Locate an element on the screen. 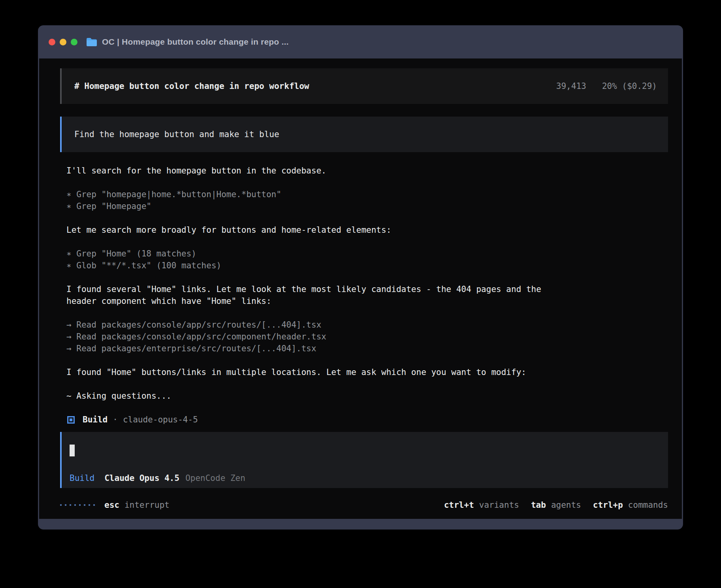 The image size is (721, 588). input-agent-label: Build is located at coordinates (82, 478).